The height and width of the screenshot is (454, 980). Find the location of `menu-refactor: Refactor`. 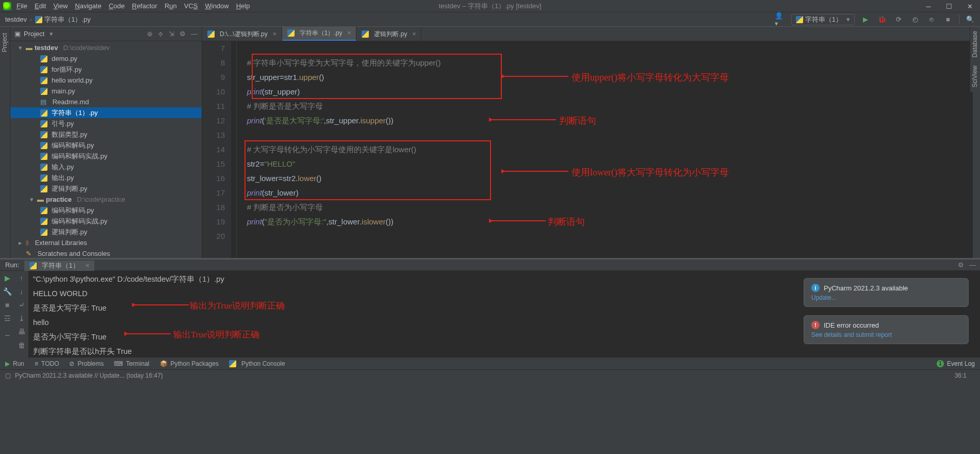

menu-refactor: Refactor is located at coordinates (144, 6).